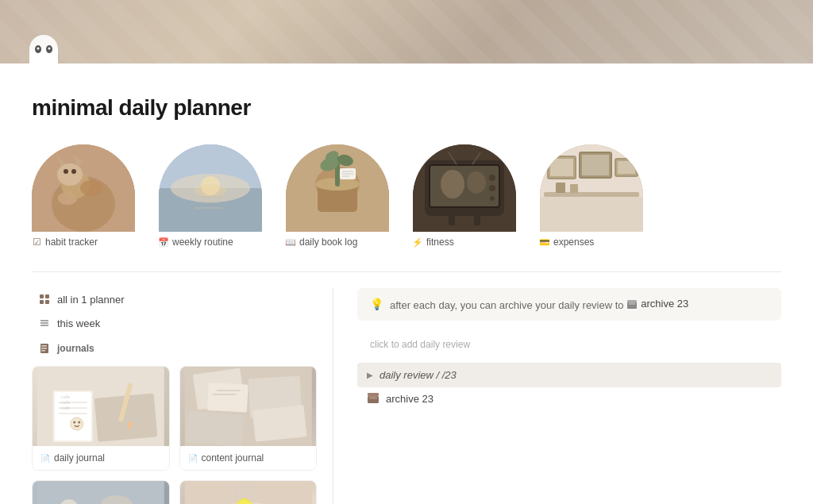 The image size is (813, 504). I want to click on journal-thumb-recipes, so click(249, 492).